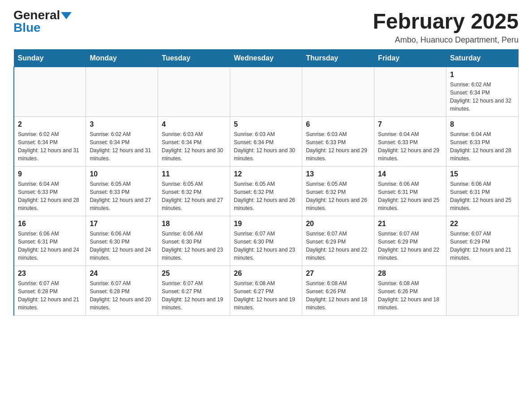  What do you see at coordinates (43, 21) in the screenshot?
I see `logo: General Blue` at bounding box center [43, 21].